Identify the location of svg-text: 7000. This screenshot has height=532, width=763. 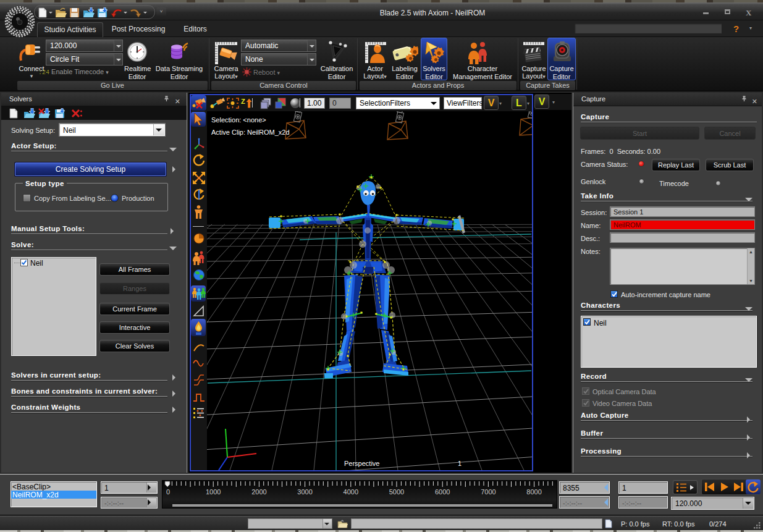
(488, 492).